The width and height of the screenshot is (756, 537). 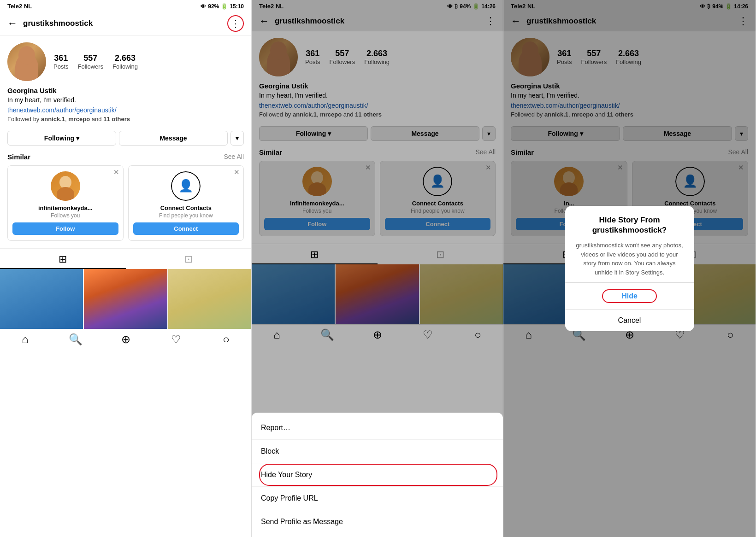 What do you see at coordinates (125, 157) in the screenshot?
I see `similar-header-1: Similar See All` at bounding box center [125, 157].